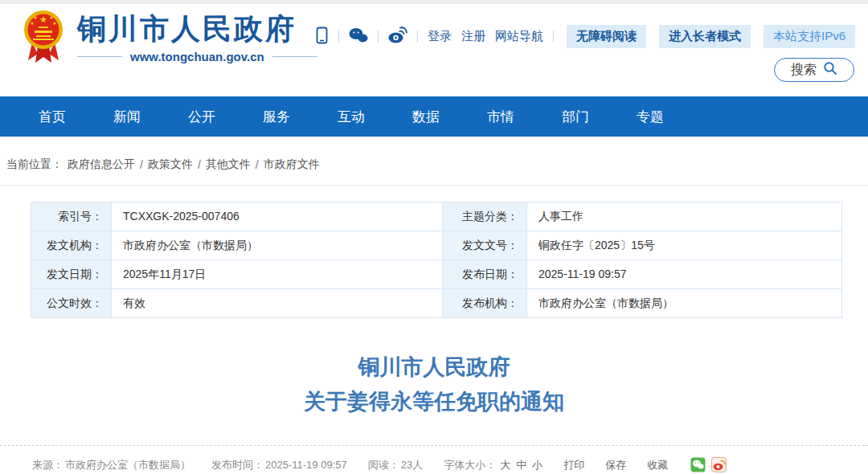  I want to click on article-meta-bar: 来源： 市政府办公室（市数据局） 发布时间： 2025-11-19 09:57 …, so click(434, 460).